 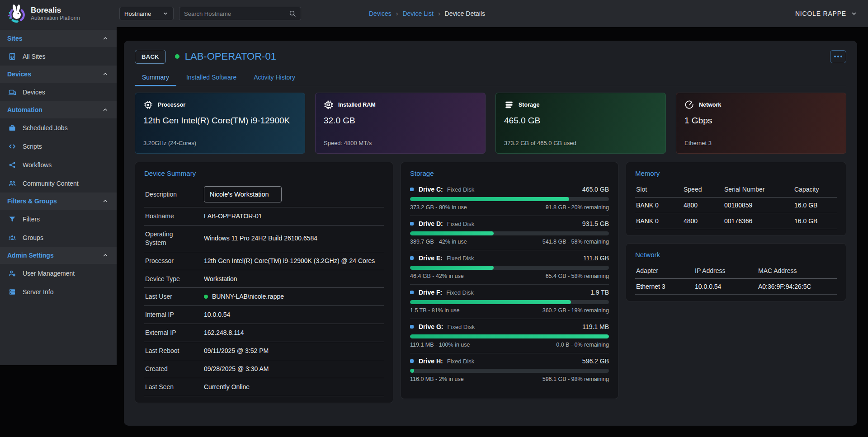 I want to click on user-name: NICOLE RAPPE, so click(x=821, y=14).